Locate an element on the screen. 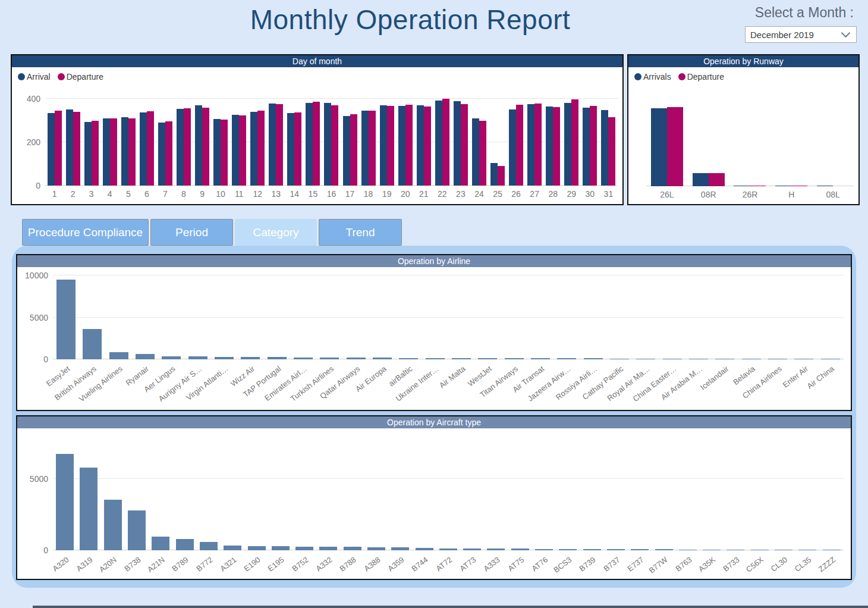 The width and height of the screenshot is (868, 608). bar-Icelandair is located at coordinates (725, 359).